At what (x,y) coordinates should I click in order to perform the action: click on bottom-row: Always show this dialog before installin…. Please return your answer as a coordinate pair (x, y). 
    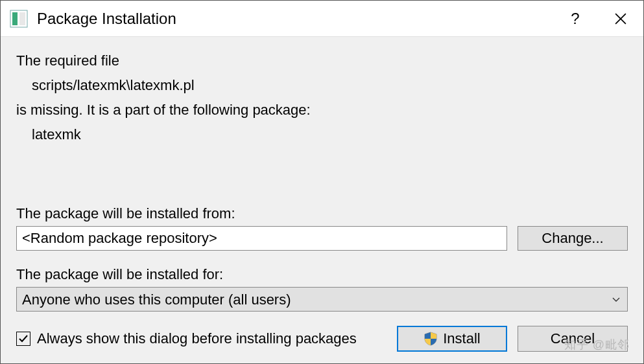
    Looking at the image, I should click on (322, 339).